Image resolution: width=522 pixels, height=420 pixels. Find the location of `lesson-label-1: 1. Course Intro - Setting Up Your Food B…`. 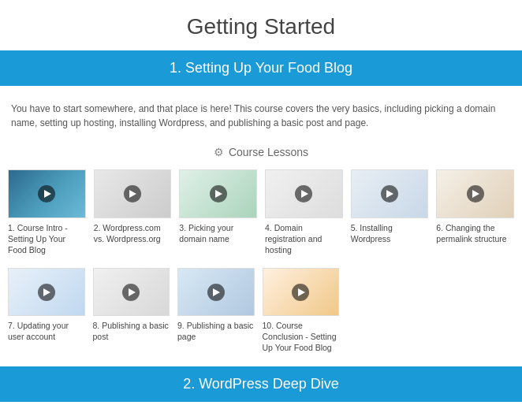

lesson-label-1: 1. Course Intro - Setting Up Your Food B… is located at coordinates (47, 240).